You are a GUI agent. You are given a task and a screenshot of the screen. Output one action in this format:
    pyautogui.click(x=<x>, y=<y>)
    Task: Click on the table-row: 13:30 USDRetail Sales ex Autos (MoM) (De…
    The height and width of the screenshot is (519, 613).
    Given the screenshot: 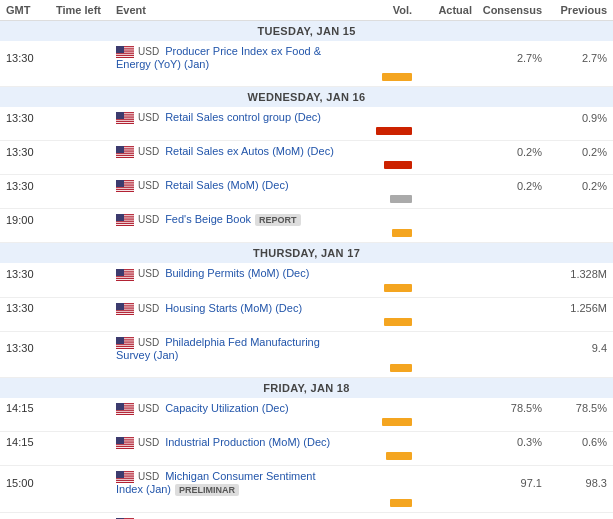 What is the action you would take?
    pyautogui.click(x=306, y=158)
    